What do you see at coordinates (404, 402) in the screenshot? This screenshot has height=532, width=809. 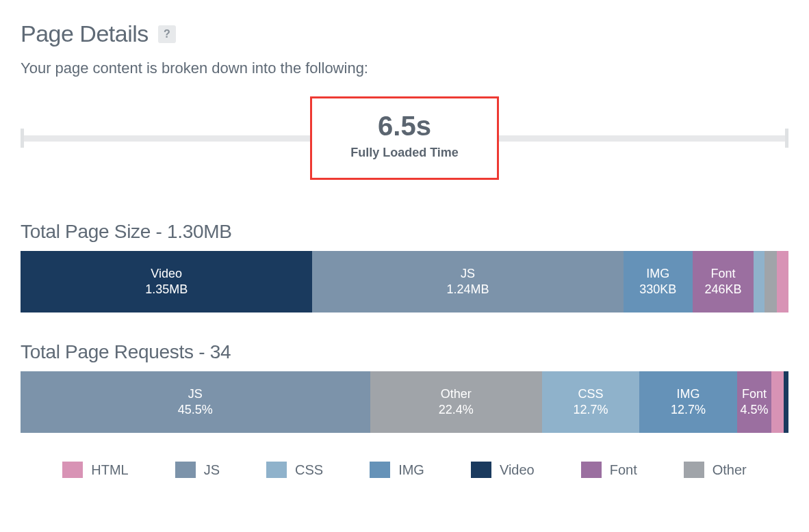 I see `page-requests-bar: JS45.5%Other22.4%CSS12.7%IMG12.7%Font4.5…` at bounding box center [404, 402].